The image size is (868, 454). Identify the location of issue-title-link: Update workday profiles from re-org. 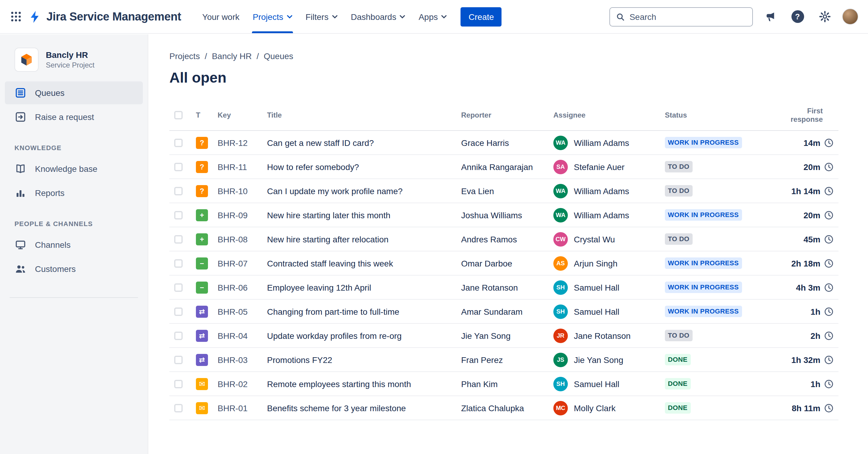
(334, 336).